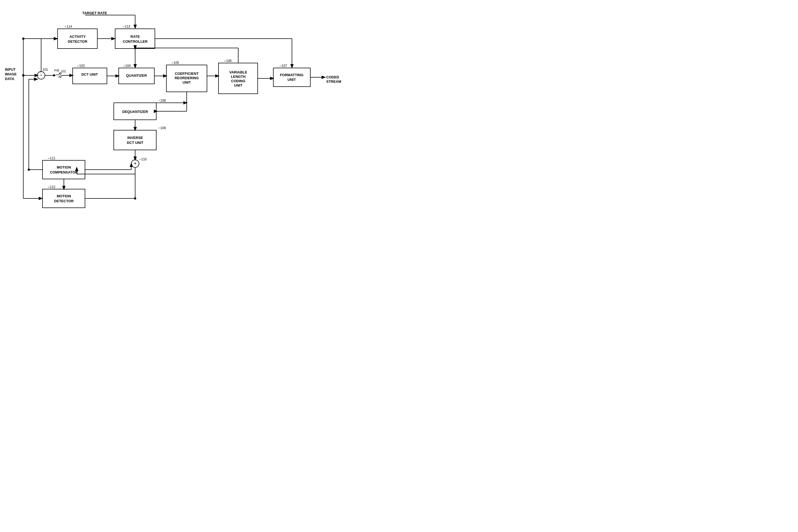 The height and width of the screenshot is (532, 798). What do you see at coordinates (52, 158) in the screenshot?
I see `ref-111: ⌐111` at bounding box center [52, 158].